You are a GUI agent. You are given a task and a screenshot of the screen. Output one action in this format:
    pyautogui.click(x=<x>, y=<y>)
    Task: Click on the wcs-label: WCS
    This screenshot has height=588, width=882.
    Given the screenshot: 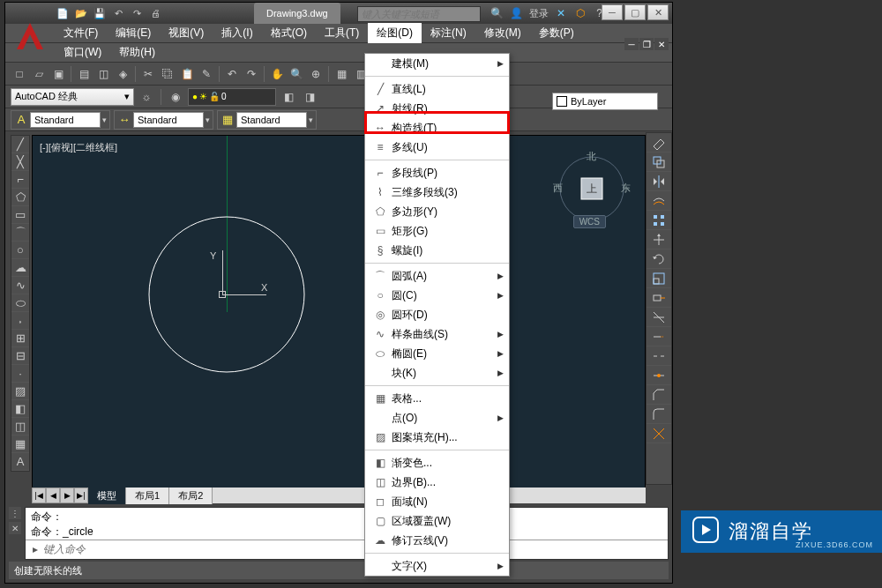 What is the action you would take?
    pyautogui.click(x=589, y=222)
    